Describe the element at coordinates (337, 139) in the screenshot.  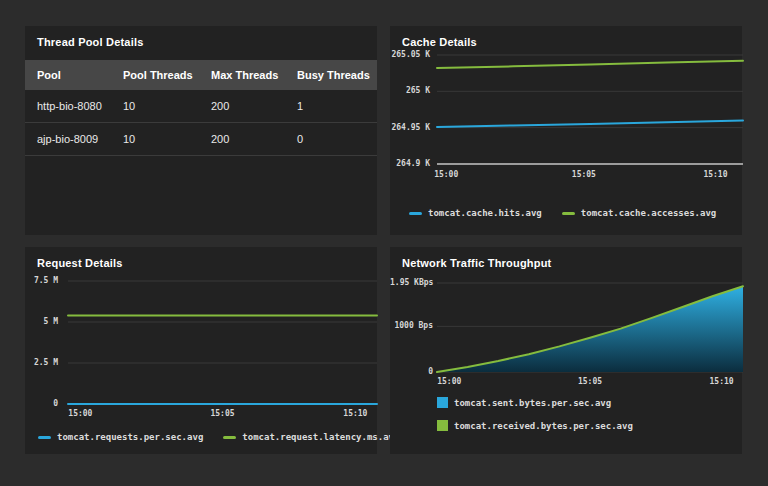
I see `table-cell: 0` at that location.